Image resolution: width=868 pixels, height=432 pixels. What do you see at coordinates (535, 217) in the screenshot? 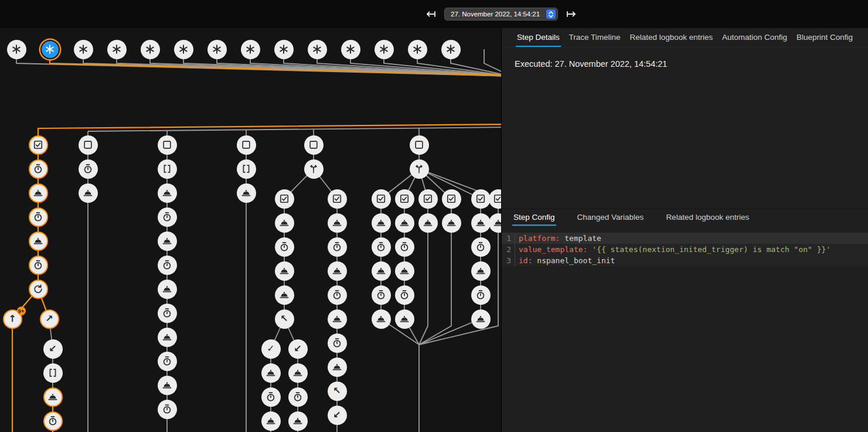
I see `tab-step-config: Step Config` at bounding box center [535, 217].